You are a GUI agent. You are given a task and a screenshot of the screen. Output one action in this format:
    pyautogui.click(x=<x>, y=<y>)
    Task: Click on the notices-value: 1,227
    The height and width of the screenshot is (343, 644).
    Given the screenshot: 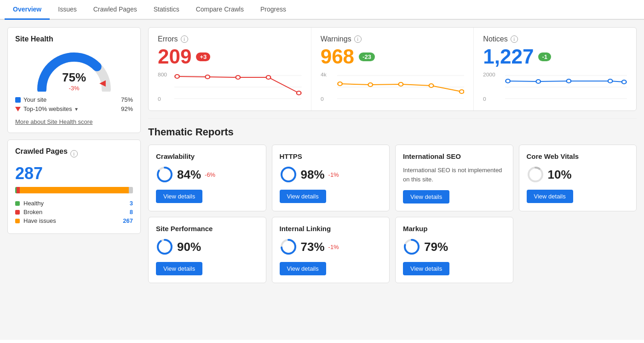 What is the action you would take?
    pyautogui.click(x=508, y=57)
    